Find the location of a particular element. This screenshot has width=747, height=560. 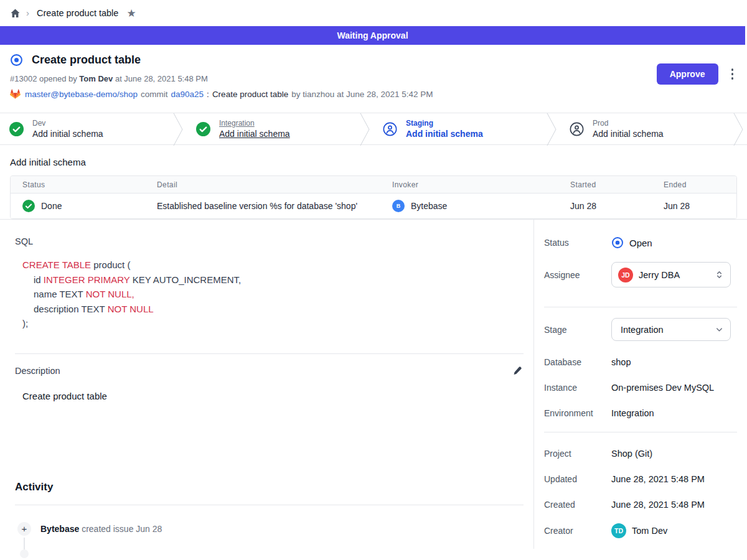

activity-heading: Activity is located at coordinates (269, 487).